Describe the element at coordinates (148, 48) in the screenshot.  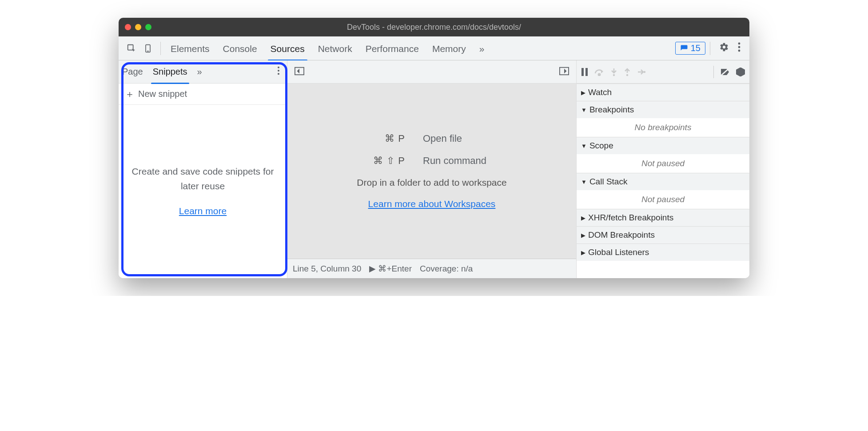
I see `device-toggle-icon` at that location.